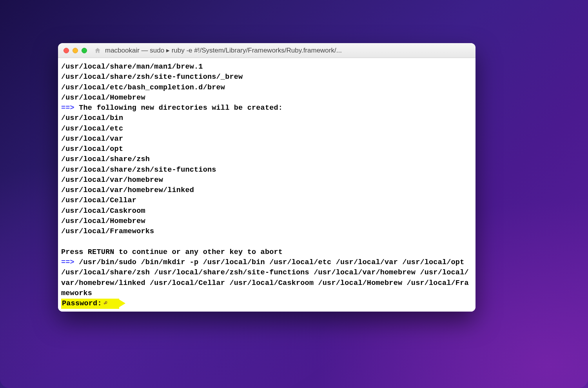 The image size is (588, 388). What do you see at coordinates (267, 304) in the screenshot?
I see `password-prompt-line: Password:` at bounding box center [267, 304].